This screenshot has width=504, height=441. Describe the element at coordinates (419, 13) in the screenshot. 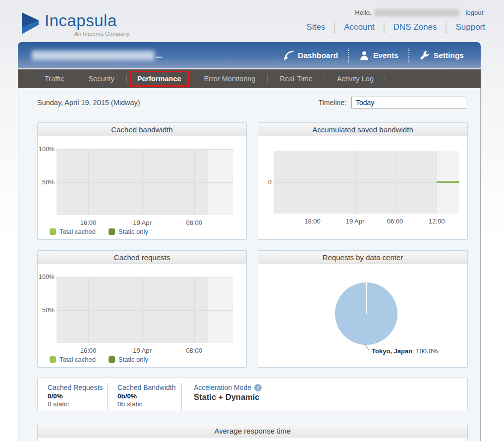

I see `greeting-row: Hello, logout` at that location.